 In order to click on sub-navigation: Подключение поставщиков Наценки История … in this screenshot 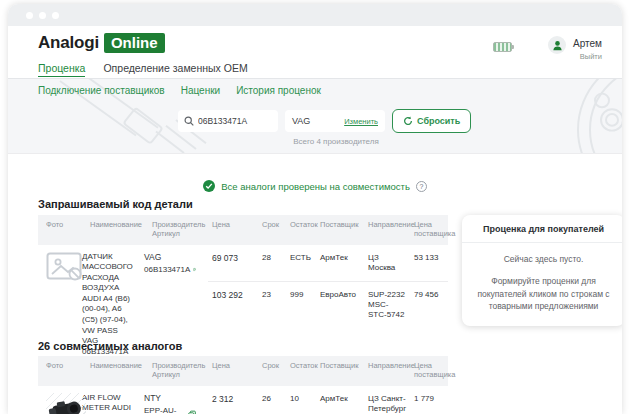, I will do `click(180, 90)`.